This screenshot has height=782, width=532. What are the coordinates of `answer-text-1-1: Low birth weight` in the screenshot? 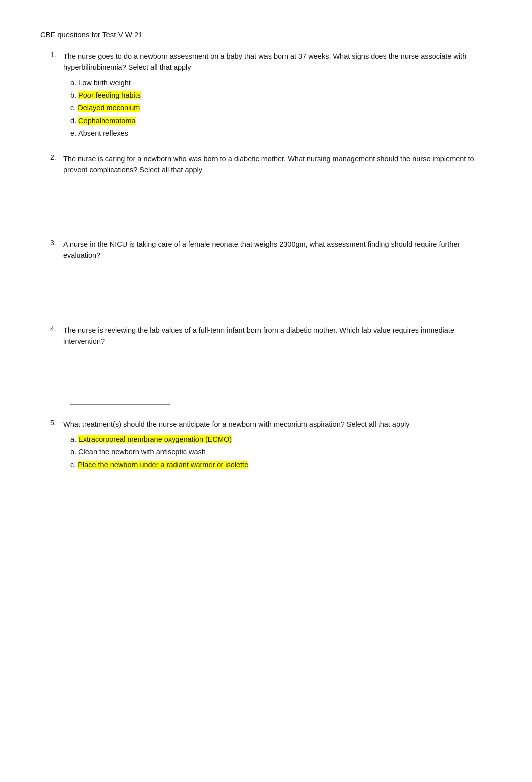 It's located at (104, 83).